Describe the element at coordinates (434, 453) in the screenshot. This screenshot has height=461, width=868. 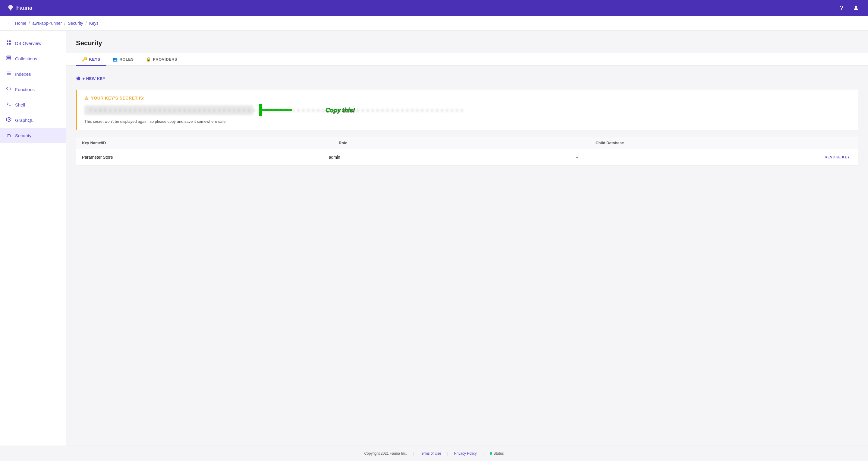
I see `footer: Copyright 2021 Fauna Inc. | Terms of Use…` at that location.